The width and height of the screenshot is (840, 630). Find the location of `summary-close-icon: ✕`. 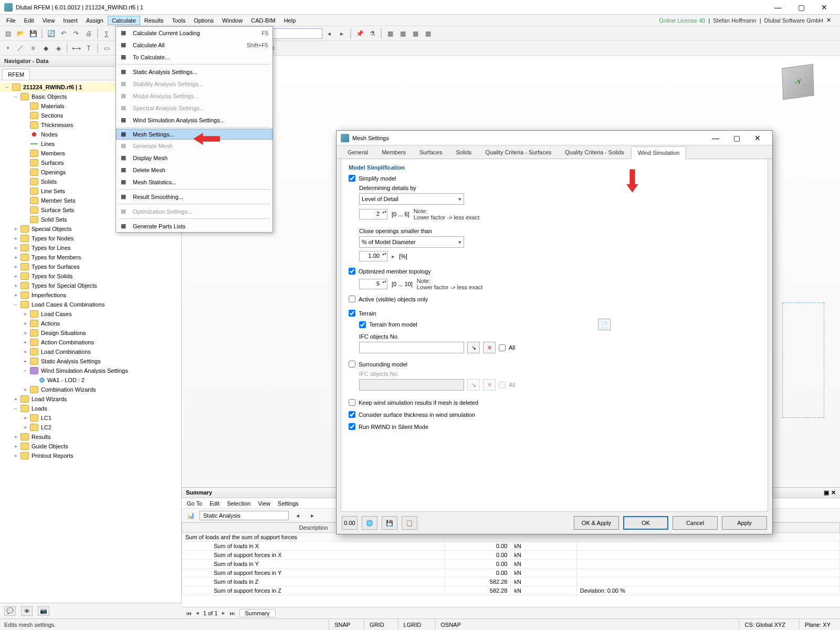

summary-close-icon: ✕ is located at coordinates (834, 492).